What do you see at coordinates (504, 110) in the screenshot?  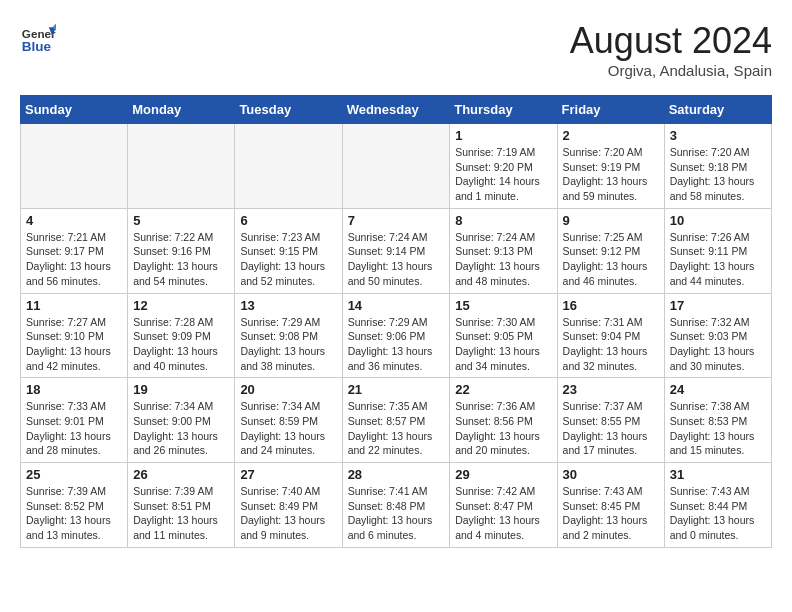 I see `weekday-header-thursday: Thursday` at bounding box center [504, 110].